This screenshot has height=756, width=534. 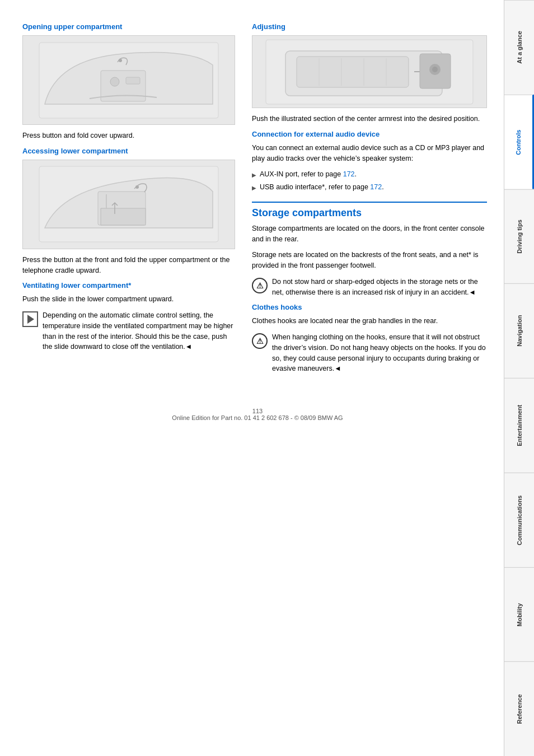 What do you see at coordinates (380, 287) in the screenshot?
I see `storage-warning-text: Do not stow hard or sharp-edged objects …` at bounding box center [380, 287].